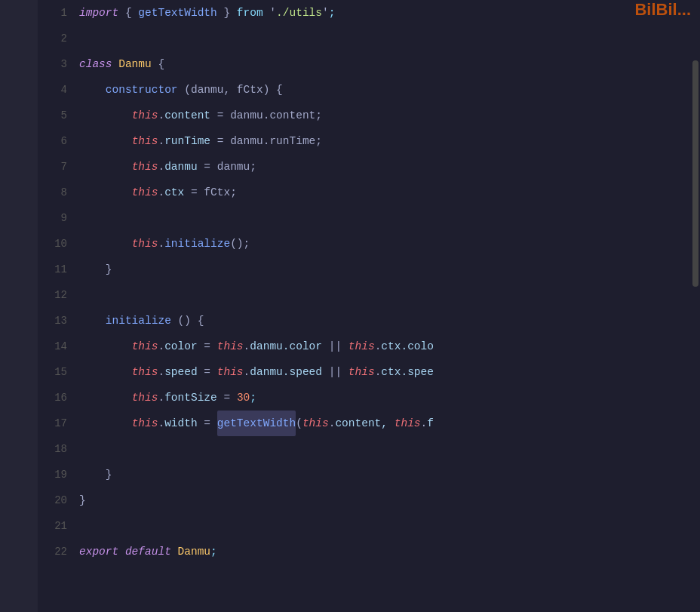 The width and height of the screenshot is (700, 612). I want to click on token: danmu.color, so click(286, 346).